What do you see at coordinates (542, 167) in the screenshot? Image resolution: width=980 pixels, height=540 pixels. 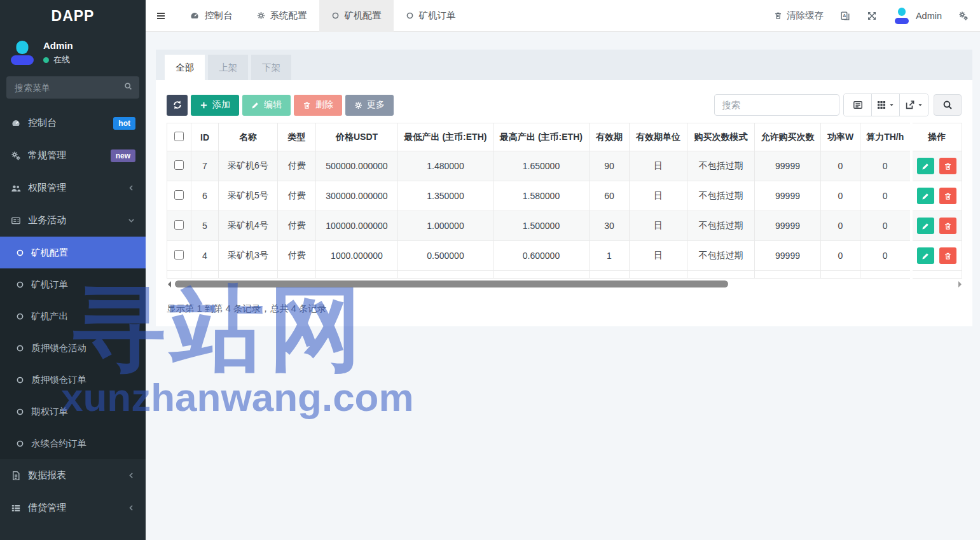 I see `cell-max-output: 1.650000` at bounding box center [542, 167].